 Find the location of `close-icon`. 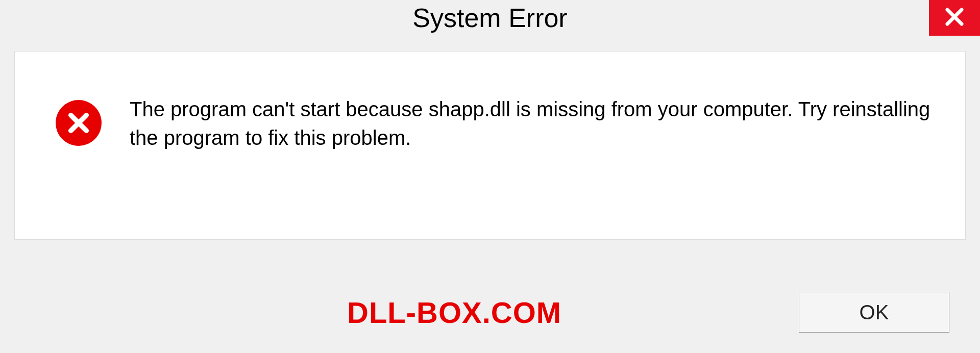

close-icon is located at coordinates (954, 18).